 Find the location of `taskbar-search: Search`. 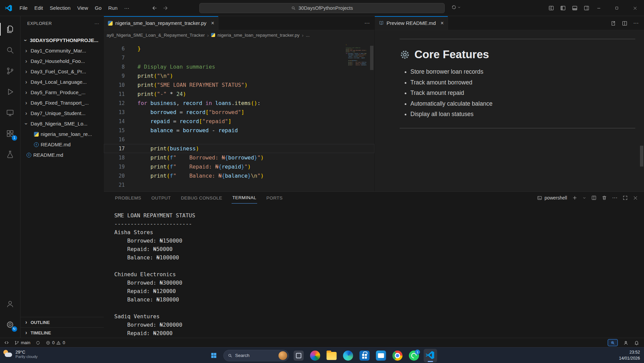

taskbar-search: Search is located at coordinates (256, 356).